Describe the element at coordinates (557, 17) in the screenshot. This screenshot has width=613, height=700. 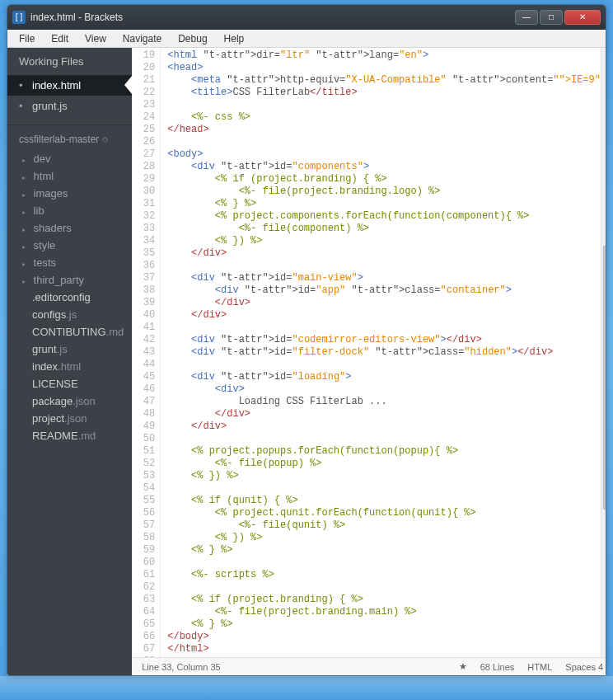
I see `window-controls: — □ ✕` at that location.